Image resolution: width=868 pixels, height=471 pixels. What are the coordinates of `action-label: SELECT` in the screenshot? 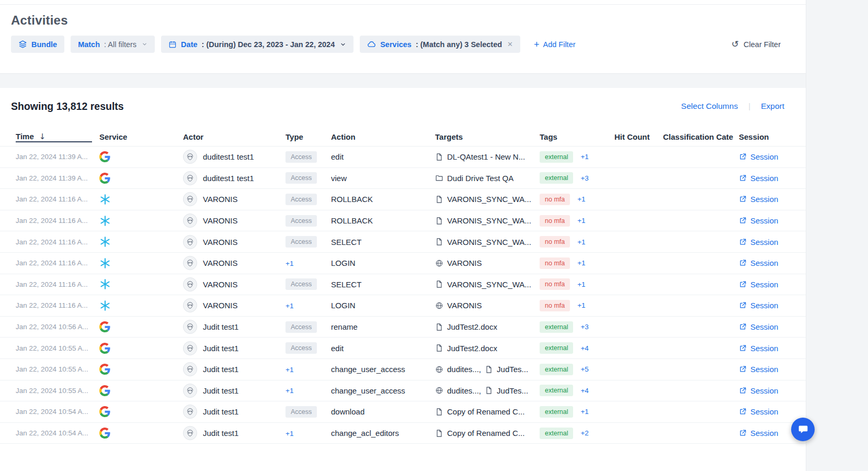 It's located at (383, 242).